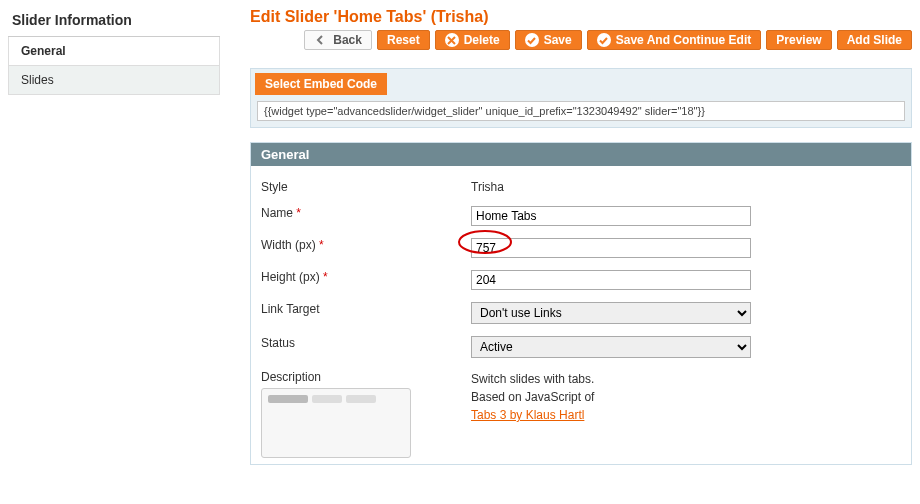  What do you see at coordinates (581, 98) in the screenshot?
I see `embed-box: Select Embed Code` at bounding box center [581, 98].